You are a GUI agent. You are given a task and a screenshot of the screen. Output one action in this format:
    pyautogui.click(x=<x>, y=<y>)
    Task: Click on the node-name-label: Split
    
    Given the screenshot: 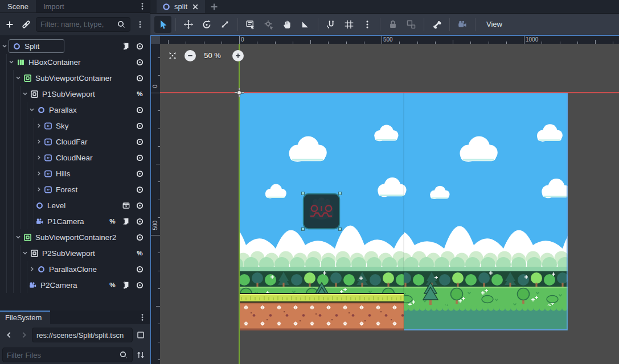 What is the action you would take?
    pyautogui.click(x=32, y=47)
    